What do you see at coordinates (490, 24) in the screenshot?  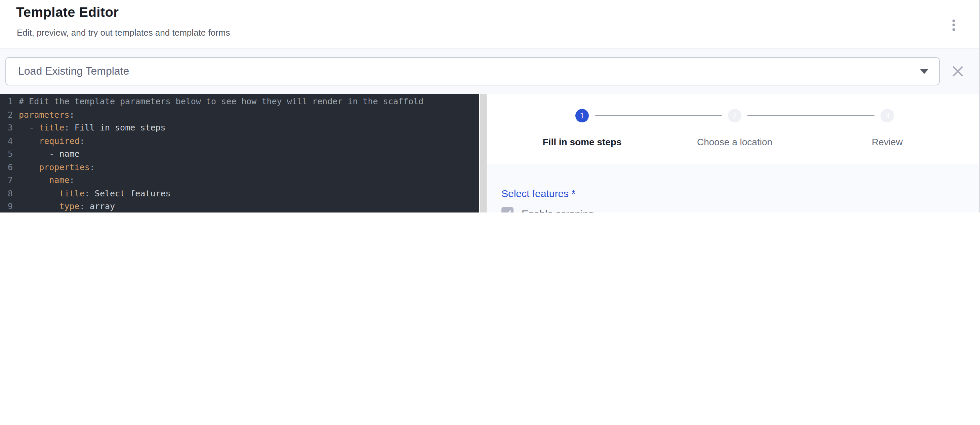 I see `page-header: Template Editor Edit, preview, and try o…` at bounding box center [490, 24].